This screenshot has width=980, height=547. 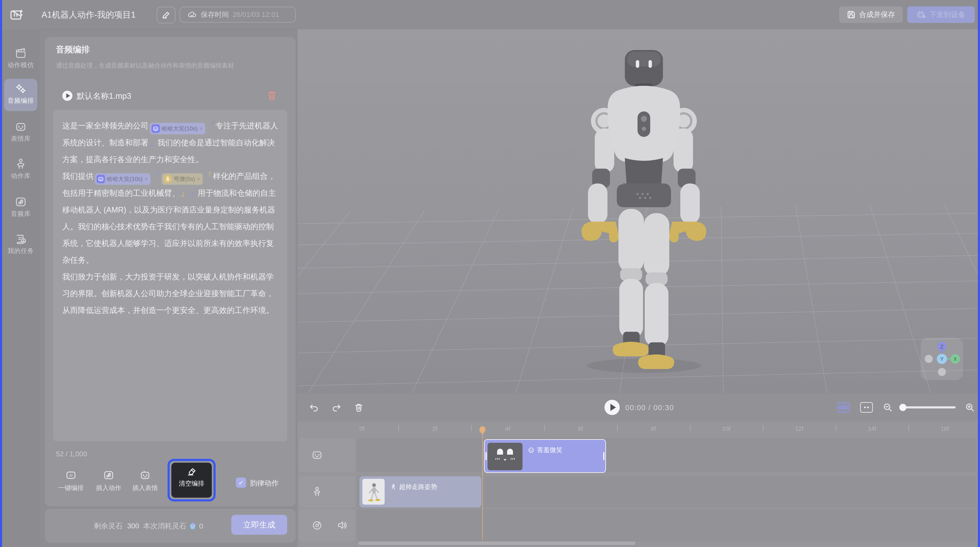 I want to click on snap-toggle-button, so click(x=843, y=407).